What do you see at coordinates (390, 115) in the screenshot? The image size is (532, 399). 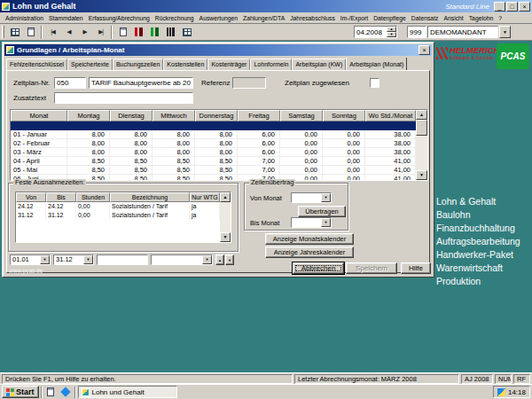 I see `plan-column-header-wo-std-monat: Wo Std./Monat` at bounding box center [390, 115].